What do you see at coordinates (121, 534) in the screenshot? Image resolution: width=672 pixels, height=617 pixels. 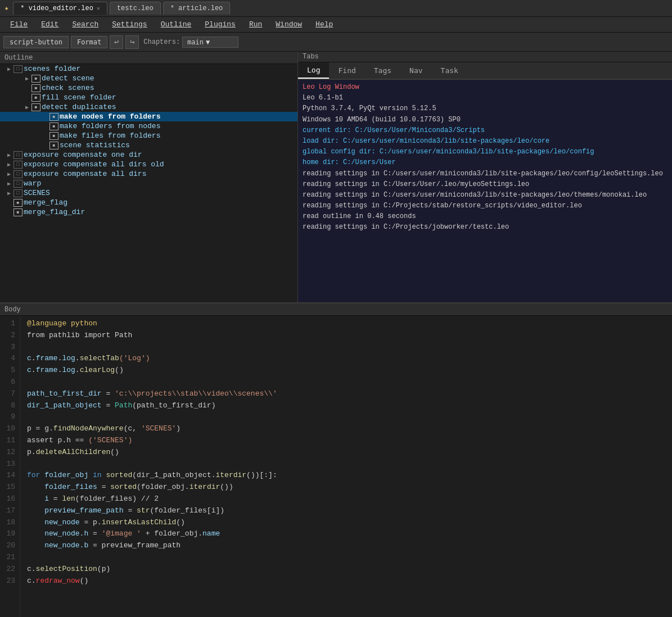 I see `code-token: '@image '` at bounding box center [121, 534].